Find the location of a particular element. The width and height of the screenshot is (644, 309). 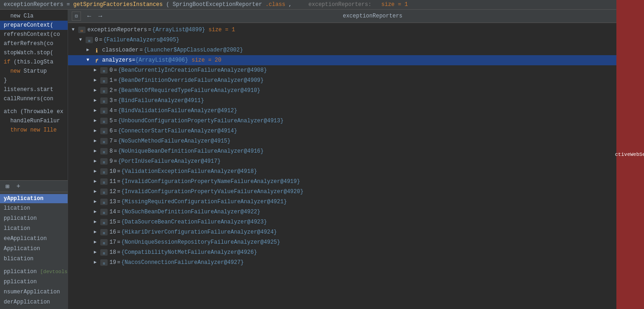

tree-row-item-14: ▶ ≡ 14 = {NoSuchBeanDefinitionFailureAna… is located at coordinates (356, 212).